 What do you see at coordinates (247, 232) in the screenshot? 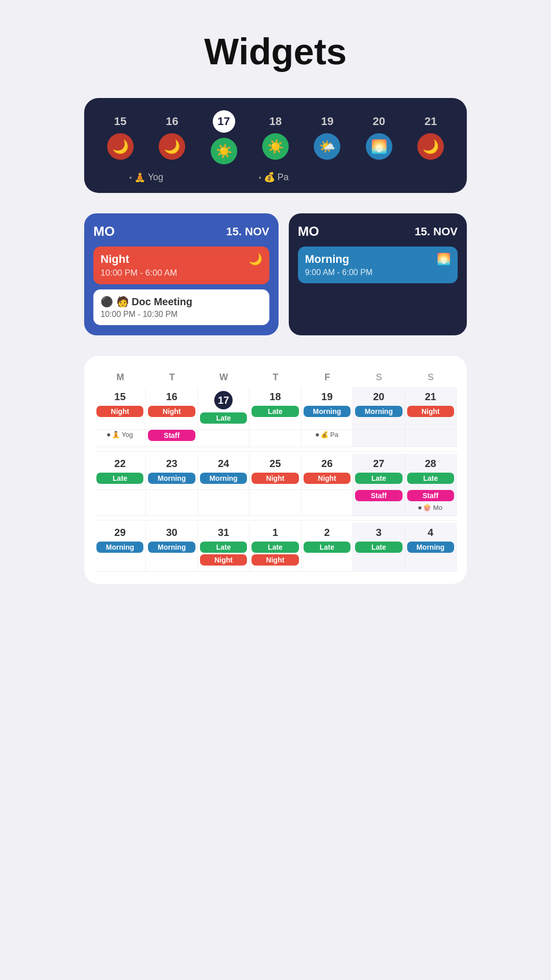
I see `widget-blue-date: 15. NOV` at bounding box center [247, 232].